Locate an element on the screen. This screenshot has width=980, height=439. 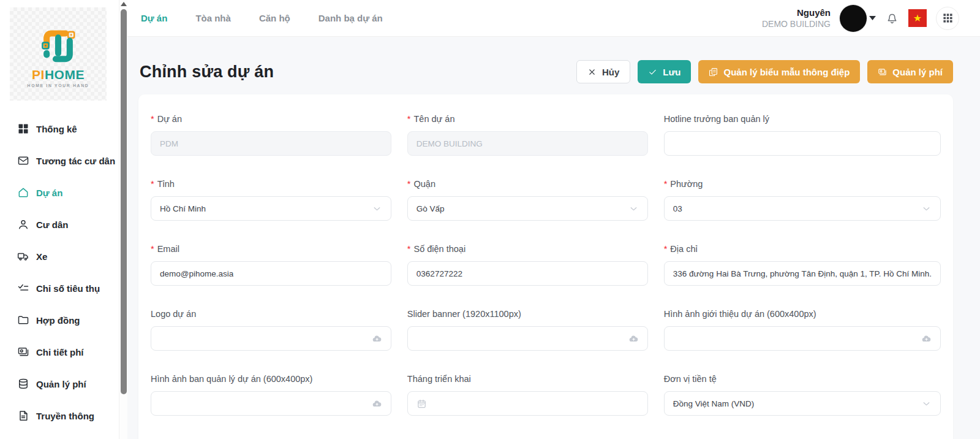
caret-down-icon is located at coordinates (872, 18).